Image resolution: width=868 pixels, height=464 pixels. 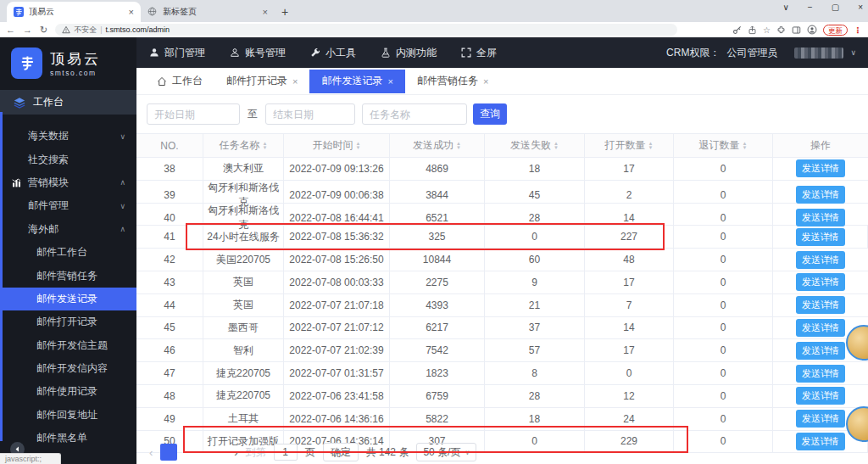 I want to click on topnav-item: 账号管理, so click(x=258, y=53).